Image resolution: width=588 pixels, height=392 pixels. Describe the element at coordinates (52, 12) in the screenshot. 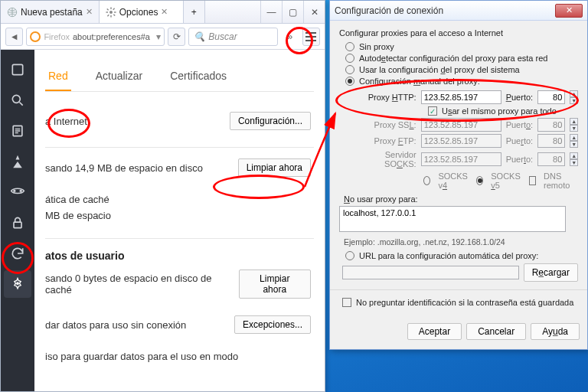

I see `tab-label: Nueva pestaña` at that location.